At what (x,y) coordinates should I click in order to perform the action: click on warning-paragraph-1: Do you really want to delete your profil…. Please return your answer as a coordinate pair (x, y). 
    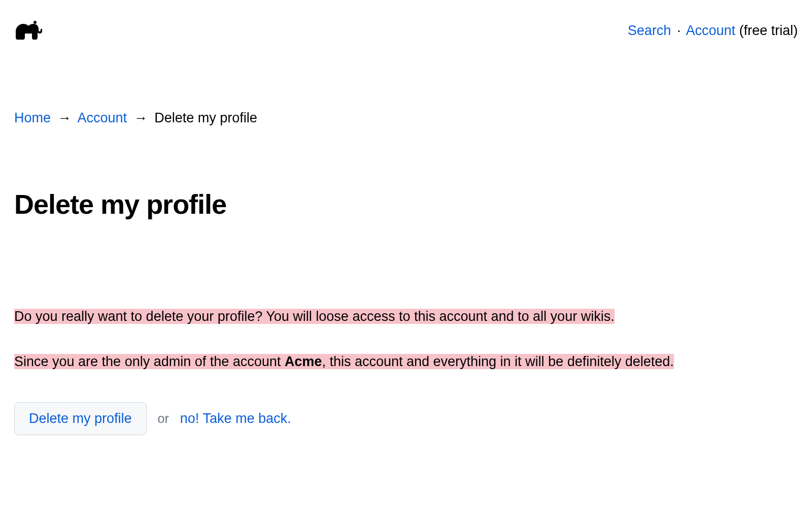
    Looking at the image, I should click on (406, 317).